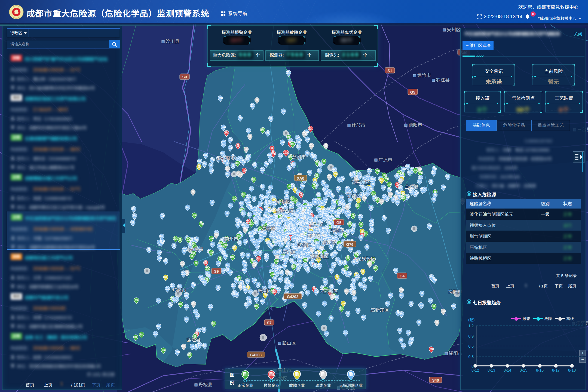 The image size is (588, 392). I want to click on svg-text: 邛崃市, so click(179, 290).